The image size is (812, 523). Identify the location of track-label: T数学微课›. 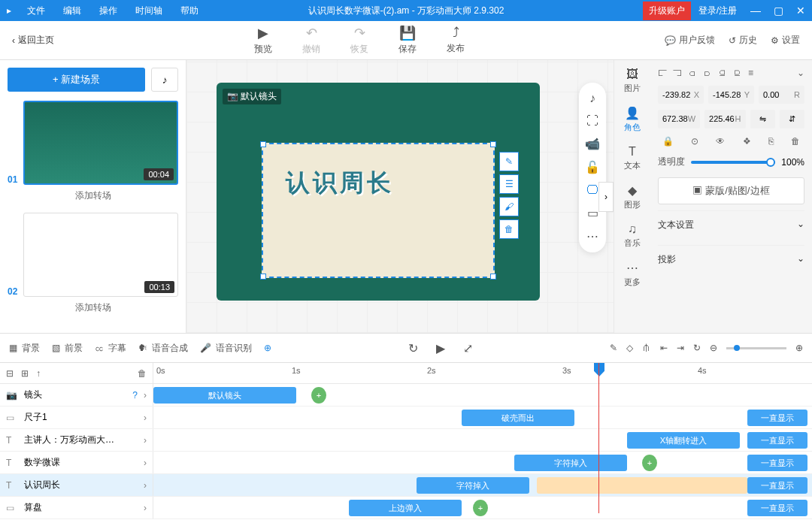
(77, 463).